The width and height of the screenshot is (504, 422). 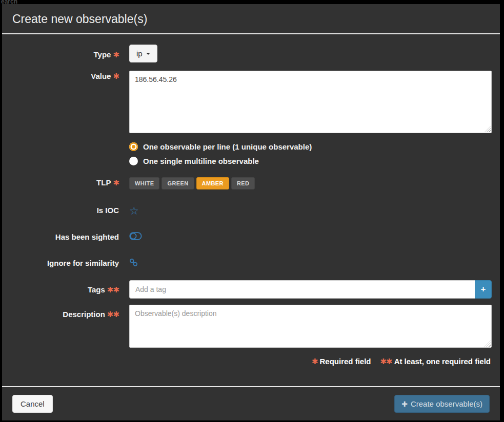 I want to click on radio-per-line: One observable per line (1 unique observ…, so click(x=311, y=146).